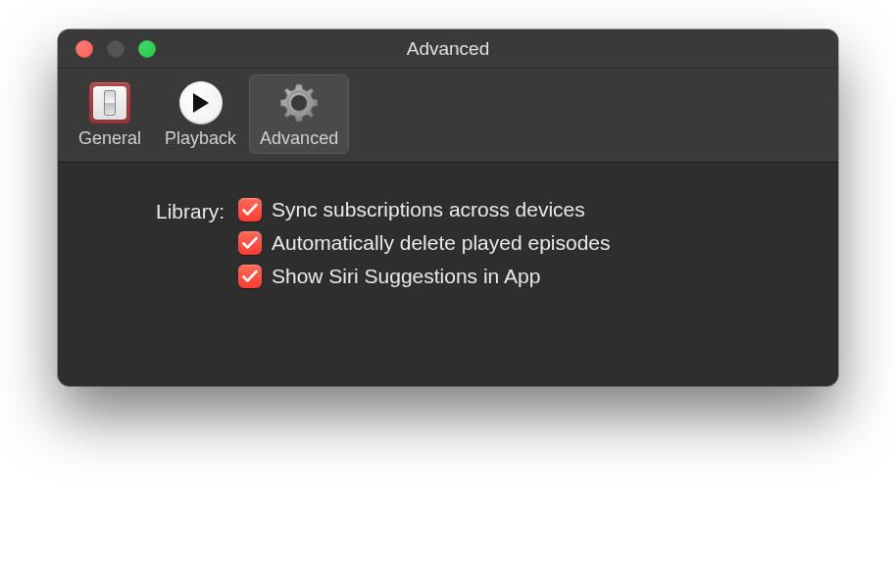 This screenshot has height=588, width=896. What do you see at coordinates (200, 139) in the screenshot?
I see `tab-playback-label: Playback` at bounding box center [200, 139].